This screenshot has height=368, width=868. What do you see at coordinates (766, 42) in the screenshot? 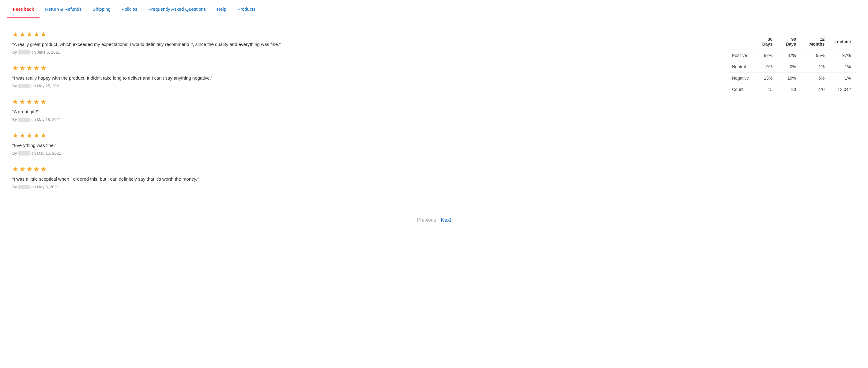
I see `stats-header: 30 Days` at bounding box center [766, 42].